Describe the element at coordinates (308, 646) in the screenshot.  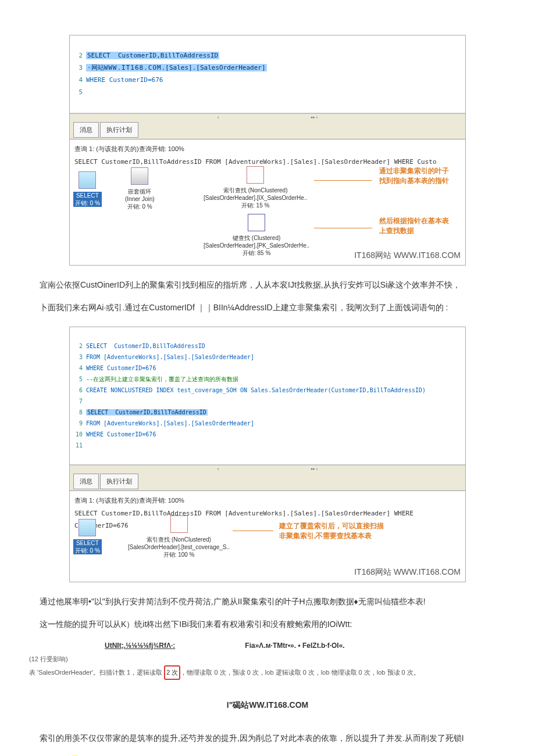
I see `compare-header-row: UtNIt;.⅛⅛⅛⅛fj¾RfΛ·: Fia»Λ.м·TMtr•». • Fe…` at that location.